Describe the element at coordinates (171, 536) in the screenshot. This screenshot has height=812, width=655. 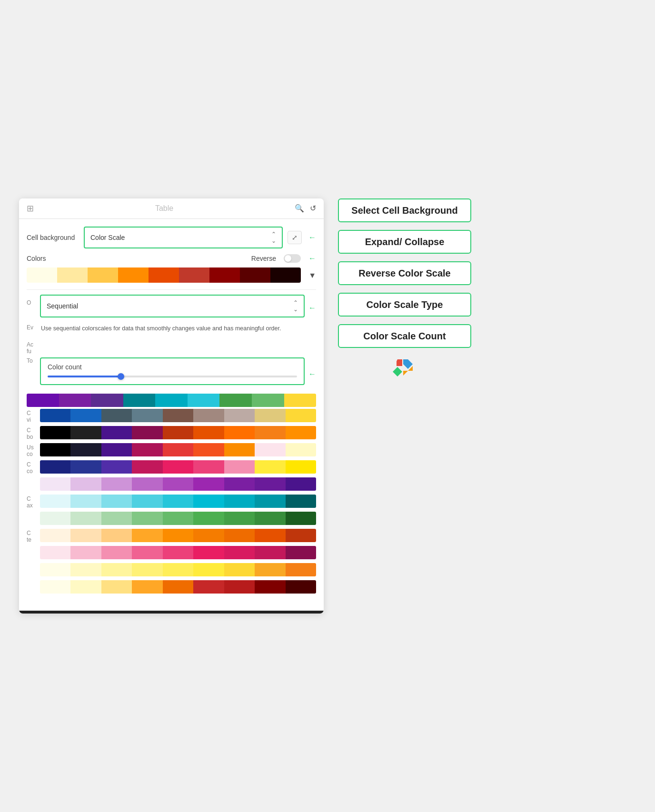
I see `palette-row-9-wrapper: Cte` at that location.